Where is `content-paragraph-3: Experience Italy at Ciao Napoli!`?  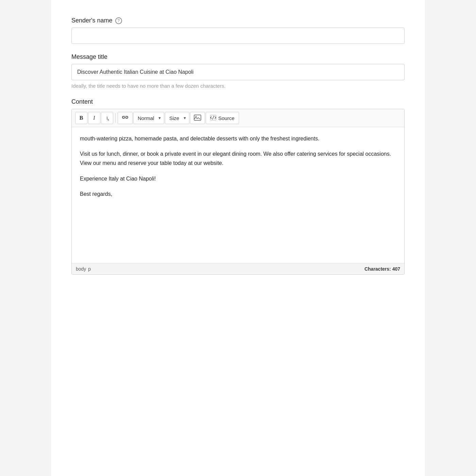 content-paragraph-3: Experience Italy at Ciao Napoli! is located at coordinates (238, 179).